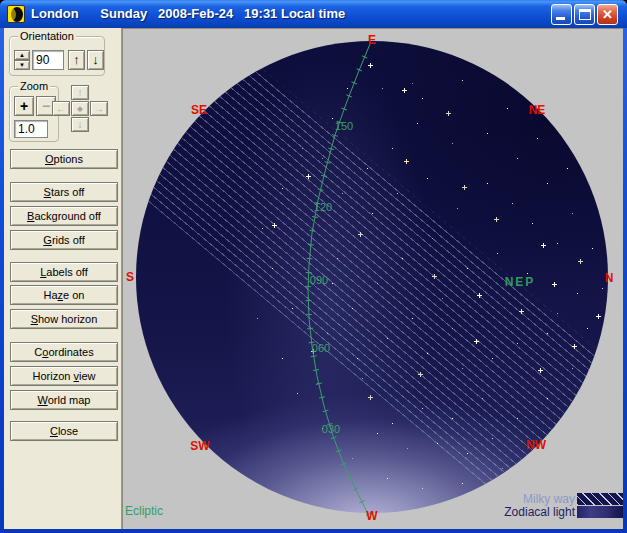 The height and width of the screenshot is (533, 627). Describe the element at coordinates (76, 60) in the screenshot. I see `rotate-up-button: ↑` at that location.